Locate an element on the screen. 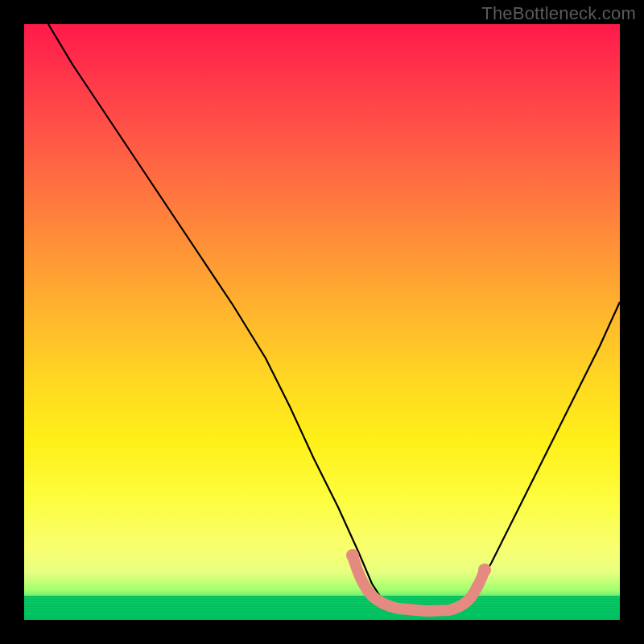  highlight-dot-right is located at coordinates (485, 570).